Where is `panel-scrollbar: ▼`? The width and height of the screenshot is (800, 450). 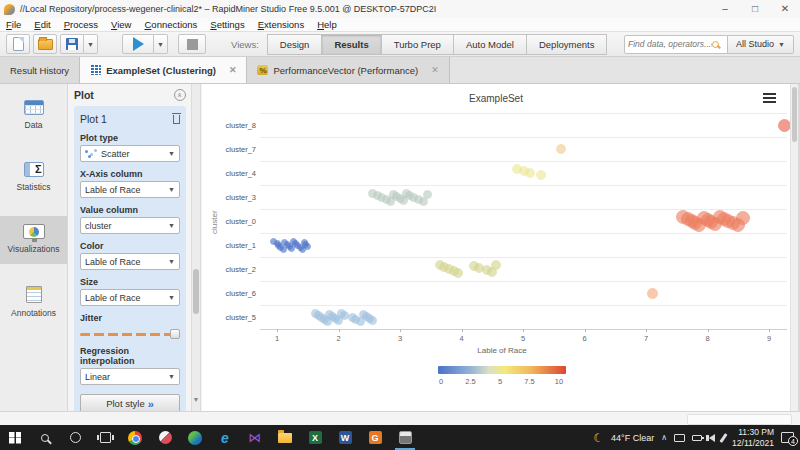
panel-scrollbar: ▼ is located at coordinates (196, 248).